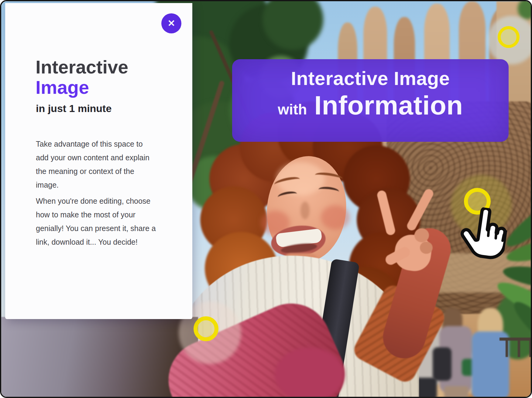 This screenshot has width=532, height=398. Describe the element at coordinates (93, 165) in the screenshot. I see `panel-paragraph-1: Take advantage of this space to add your…` at that location.